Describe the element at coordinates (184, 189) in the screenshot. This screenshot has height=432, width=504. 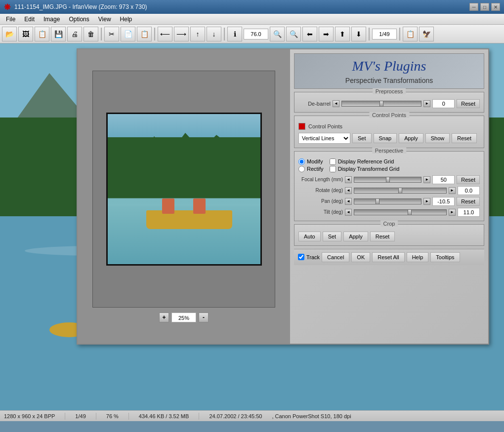
I see `preview-image` at that location.